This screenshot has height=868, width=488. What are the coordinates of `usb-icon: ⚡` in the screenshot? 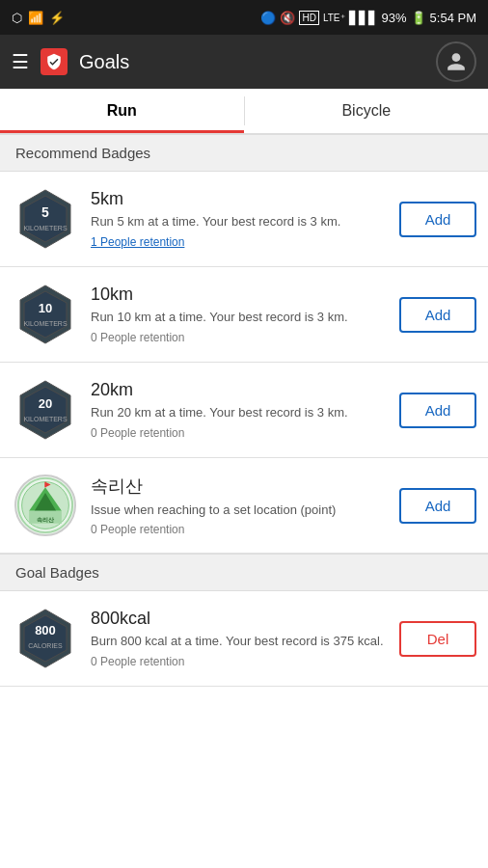 It's located at (57, 17).